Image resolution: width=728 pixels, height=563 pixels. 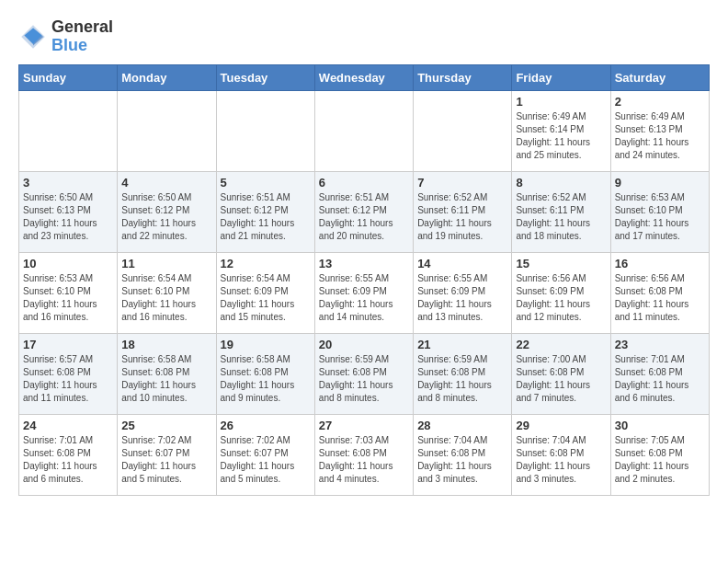 What do you see at coordinates (660, 454) in the screenshot?
I see `calendar-cell: 30Sunrise: 7:05 AM Sunset: 6:08 PM Dayli…` at bounding box center [660, 454].